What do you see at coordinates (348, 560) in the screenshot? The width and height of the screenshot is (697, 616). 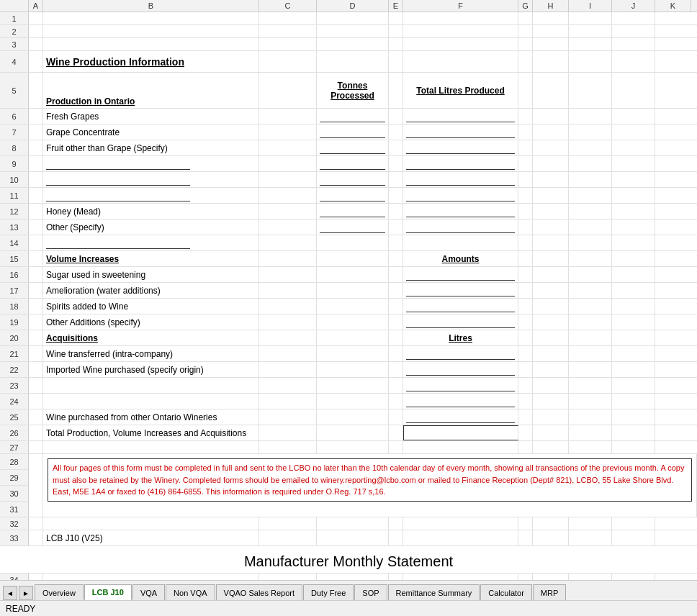 I see `manufacturer-title-row: Manufacturer Monthly Statement` at bounding box center [348, 560].